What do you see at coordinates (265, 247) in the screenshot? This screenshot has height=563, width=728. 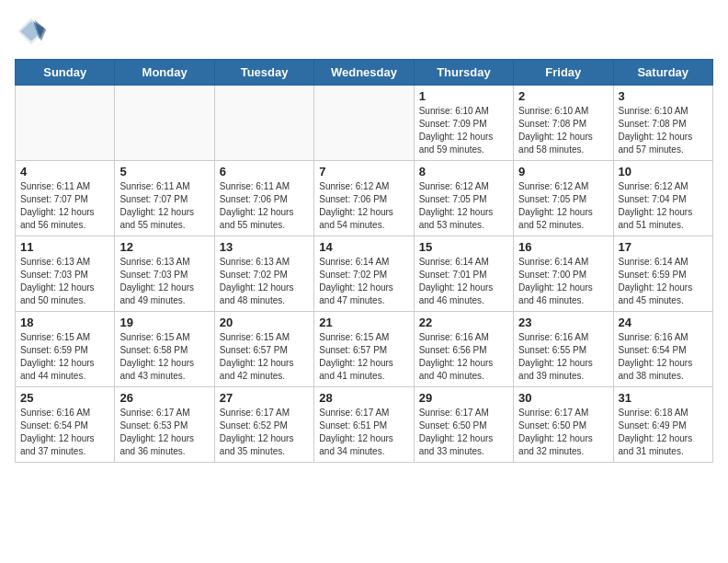 I see `day-number: 13` at bounding box center [265, 247].